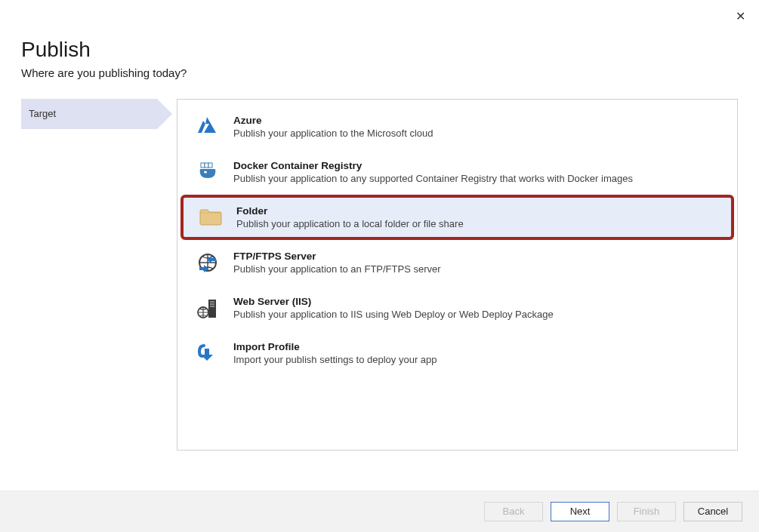 The image size is (759, 532). Describe the element at coordinates (713, 512) in the screenshot. I see `cancel-button: Cancel` at that location.